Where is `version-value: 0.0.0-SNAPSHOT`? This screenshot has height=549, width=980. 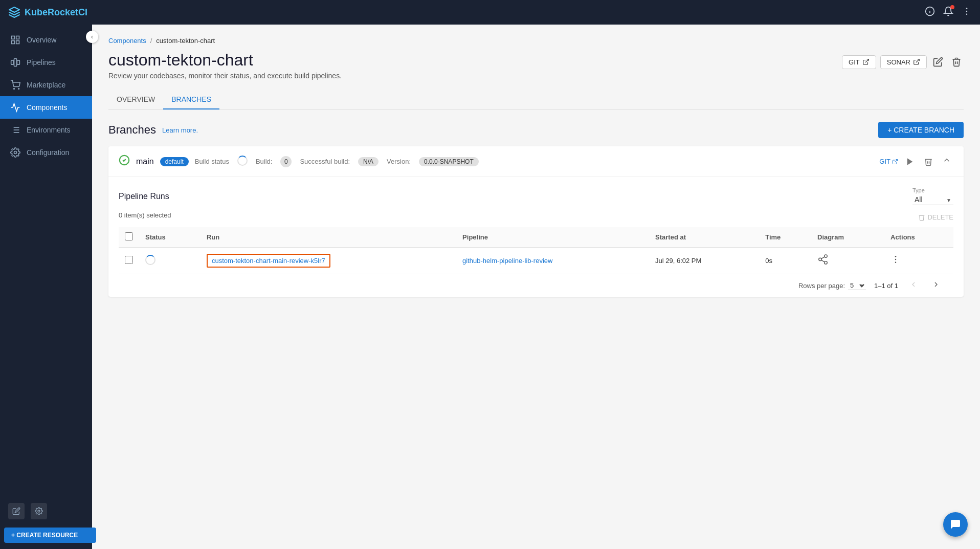
version-value: 0.0.0-SNAPSHOT is located at coordinates (449, 162).